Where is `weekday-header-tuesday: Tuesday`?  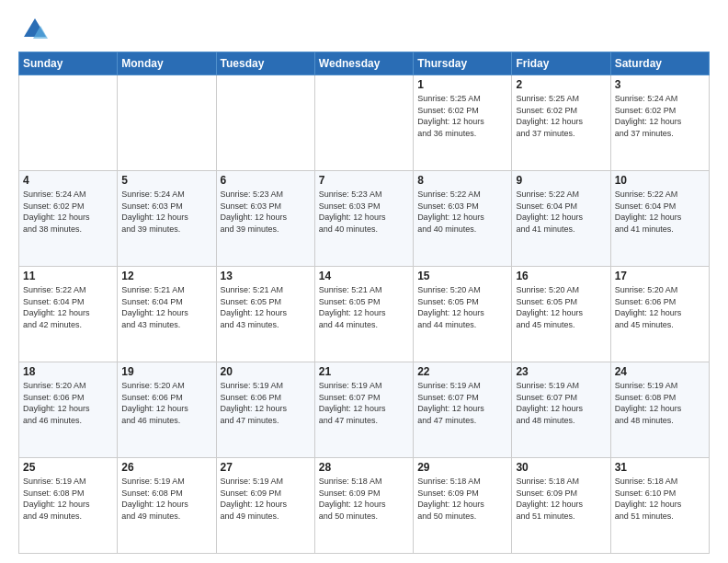 weekday-header-tuesday: Tuesday is located at coordinates (265, 64).